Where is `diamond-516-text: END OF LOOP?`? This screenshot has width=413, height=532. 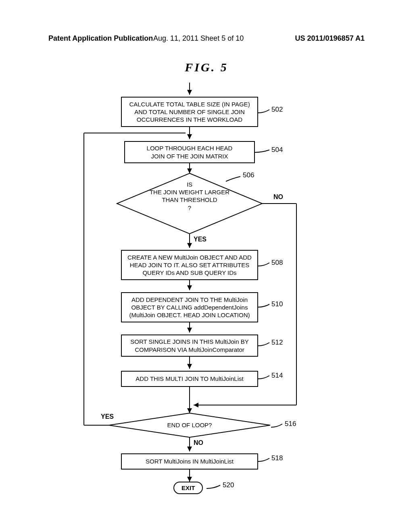
diamond-516-text: END OF LOOP? is located at coordinates (190, 425).